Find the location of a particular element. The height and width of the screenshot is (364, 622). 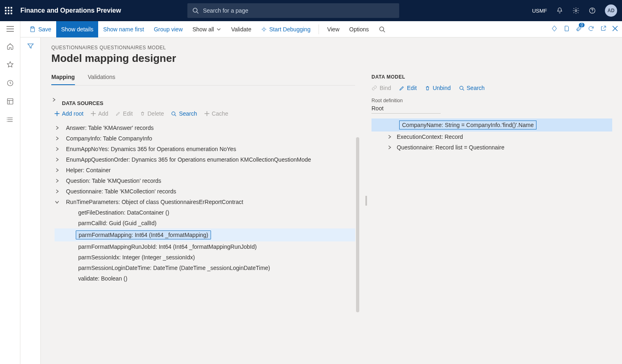

tree-child-node: parmCallId: Guid (Guid _callId) is located at coordinates (205, 223).